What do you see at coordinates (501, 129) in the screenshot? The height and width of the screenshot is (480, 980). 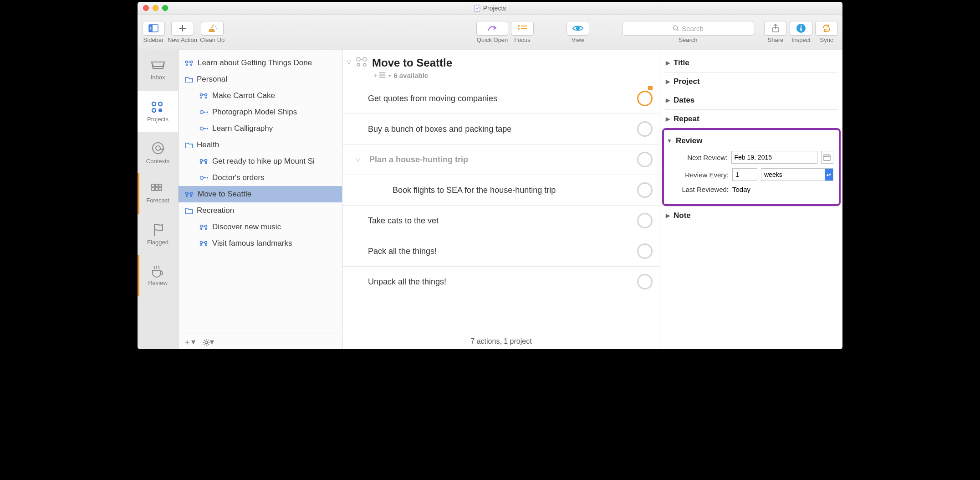 I see `task-row: Buy a bunch of boxes and packing tape` at bounding box center [501, 129].